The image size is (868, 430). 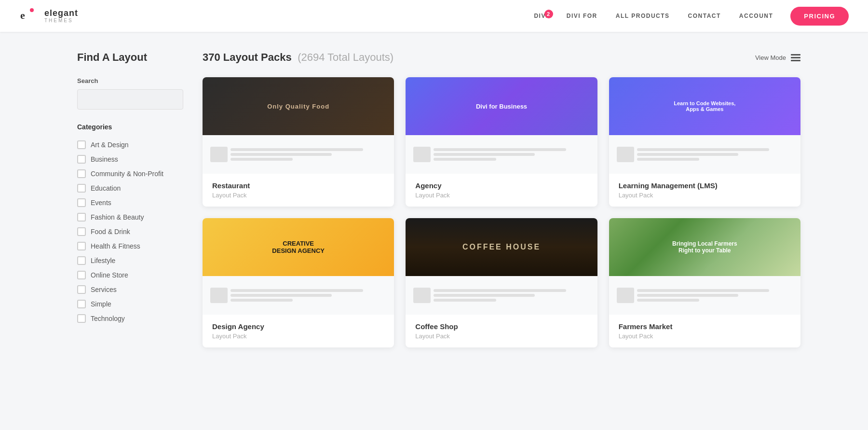 What do you see at coordinates (298, 185) in the screenshot?
I see `card-name: Restaurant` at bounding box center [298, 185].